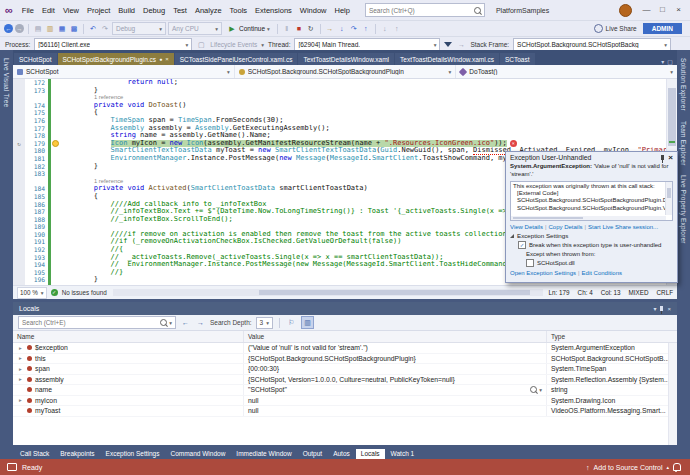  Describe the element at coordinates (366, 29) in the screenshot. I see `step-out-icon: ↑` at that location.